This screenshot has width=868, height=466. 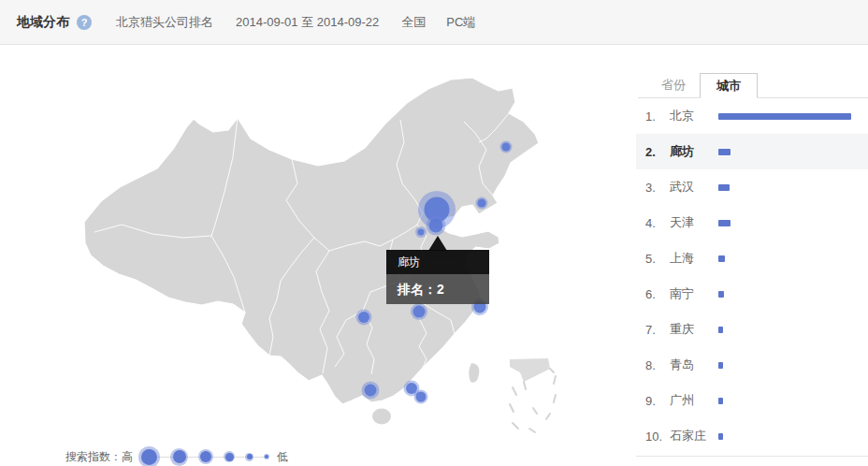 What do you see at coordinates (307, 22) in the screenshot?
I see `date-range: 2014-09-01 至 2014-09-22` at bounding box center [307, 22].